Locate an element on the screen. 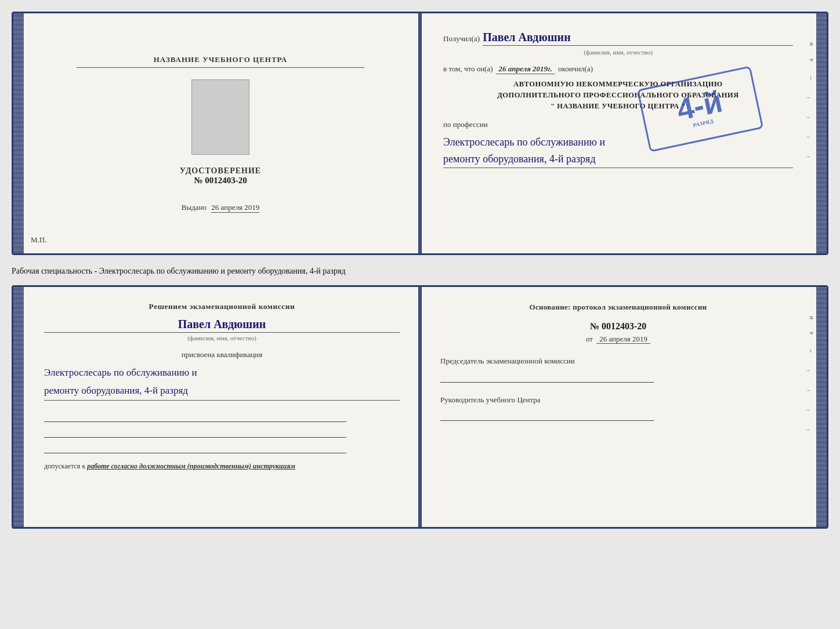 The height and width of the screenshot is (629, 840). fio-hint-top: (фамилия, имя, отчество) is located at coordinates (618, 52).